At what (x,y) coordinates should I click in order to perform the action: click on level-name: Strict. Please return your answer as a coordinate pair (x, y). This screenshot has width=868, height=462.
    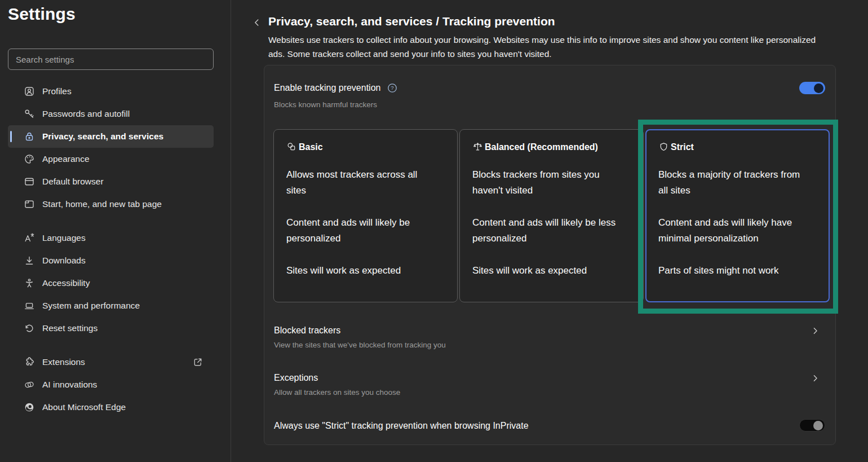
    Looking at the image, I should click on (682, 147).